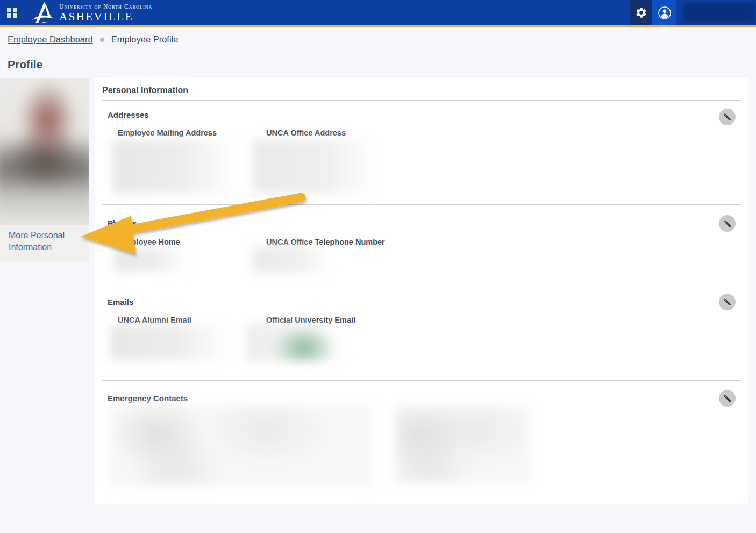  Describe the element at coordinates (378, 40) in the screenshot. I see `breadcrumb: Employee Dashboard Employee Profile` at that location.